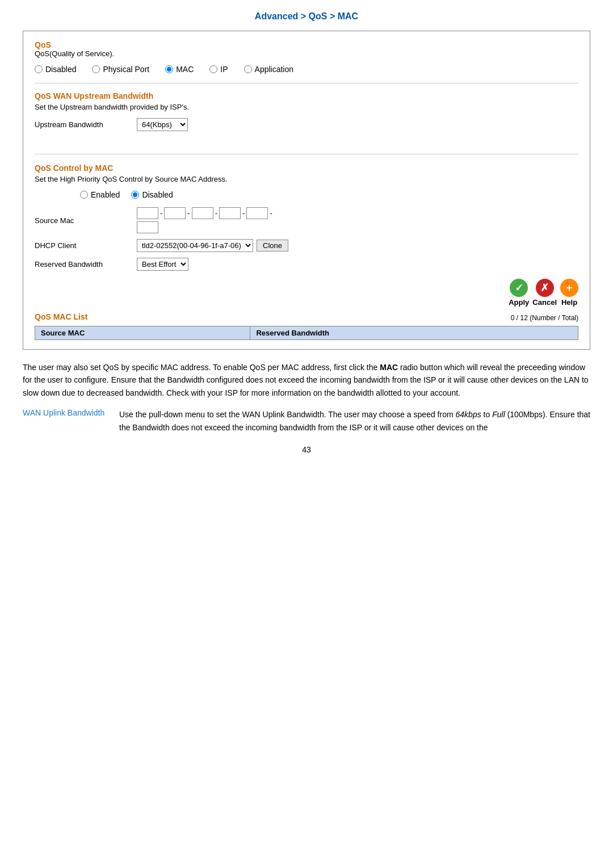 Image resolution: width=613 pixels, height=868 pixels. What do you see at coordinates (86, 220) in the screenshot?
I see `source-mac-label: Source Mac` at bounding box center [86, 220].